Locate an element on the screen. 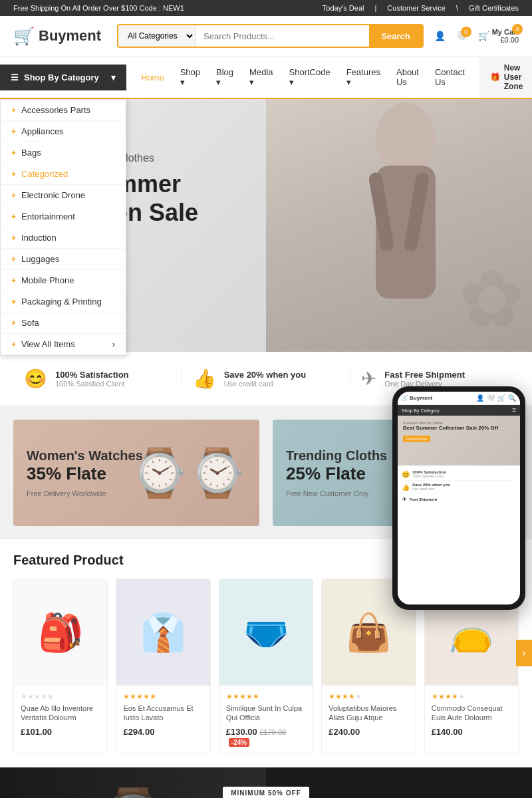  dropdown-item-label: Bags is located at coordinates (31, 153).